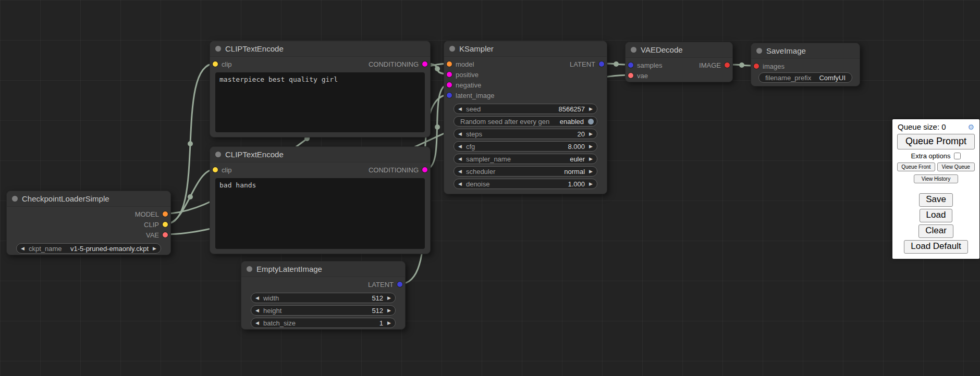 This screenshot has width=980, height=376. What do you see at coordinates (591, 122) in the screenshot?
I see `toggle-on-indicator-dot` at bounding box center [591, 122].